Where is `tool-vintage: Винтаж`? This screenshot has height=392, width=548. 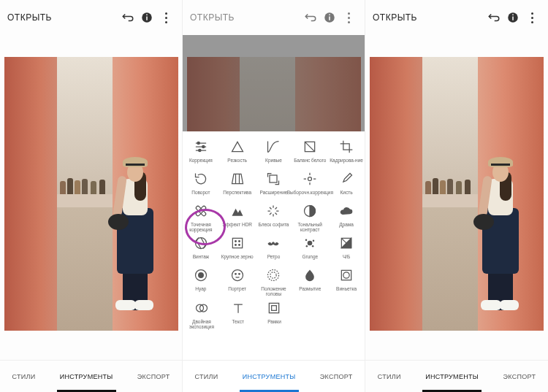 tool-vintage: Винтаж is located at coordinates (201, 250).